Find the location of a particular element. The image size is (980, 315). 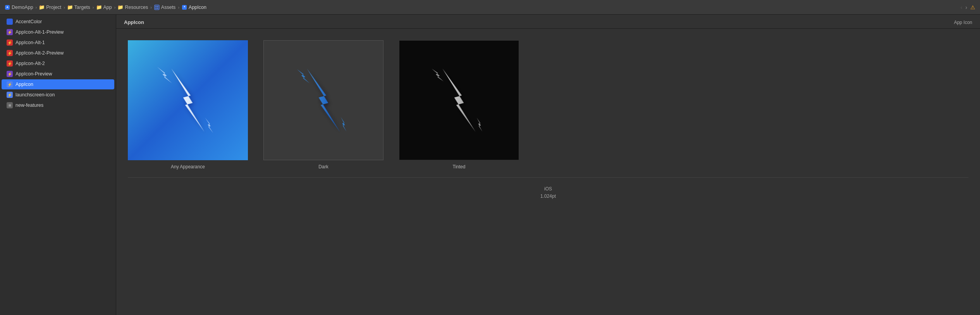

breadcrumb-sep-1: › is located at coordinates (36, 7).